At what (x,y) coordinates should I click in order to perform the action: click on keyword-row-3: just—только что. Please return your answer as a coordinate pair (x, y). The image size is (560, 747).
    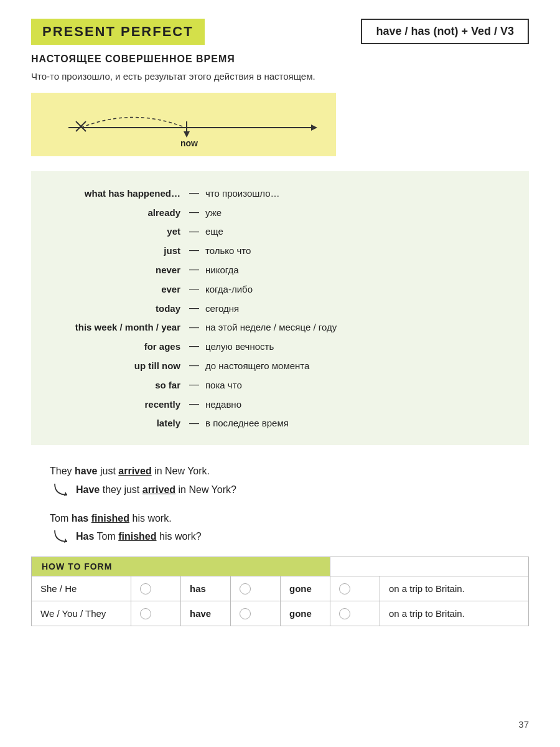
    Looking at the image, I should click on (280, 250).